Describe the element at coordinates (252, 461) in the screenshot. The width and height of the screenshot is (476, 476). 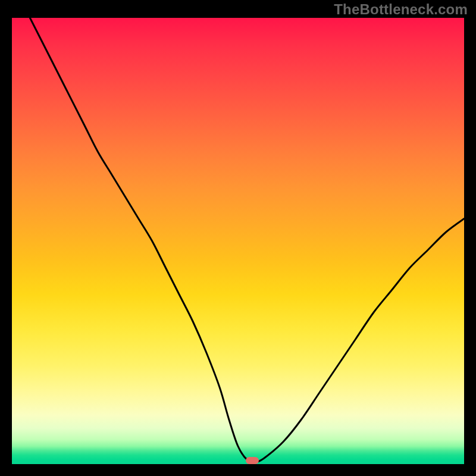
I see `optimal-point-marker` at that location.